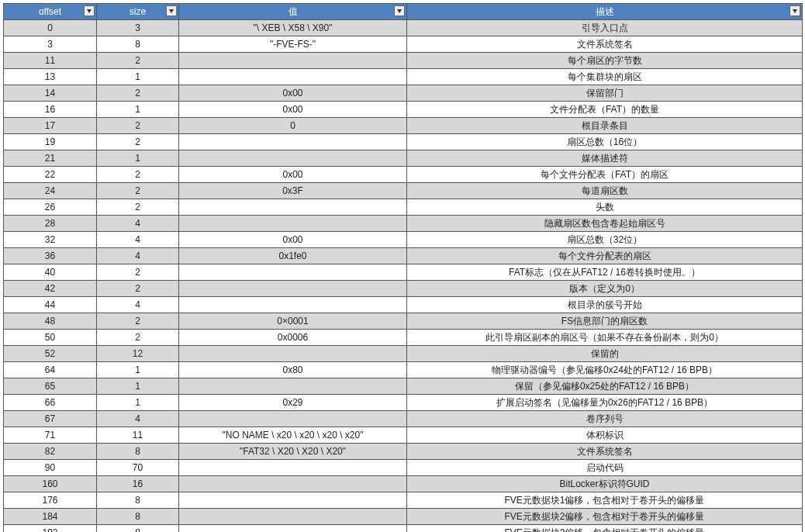 This screenshot has width=805, height=532. What do you see at coordinates (605, 78) in the screenshot?
I see `cell-desc: 每个集群块的扇区` at bounding box center [605, 78].